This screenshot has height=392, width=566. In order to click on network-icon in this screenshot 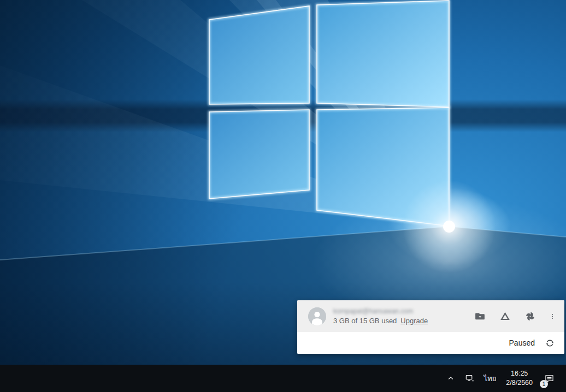, I will do `click(470, 378)`.